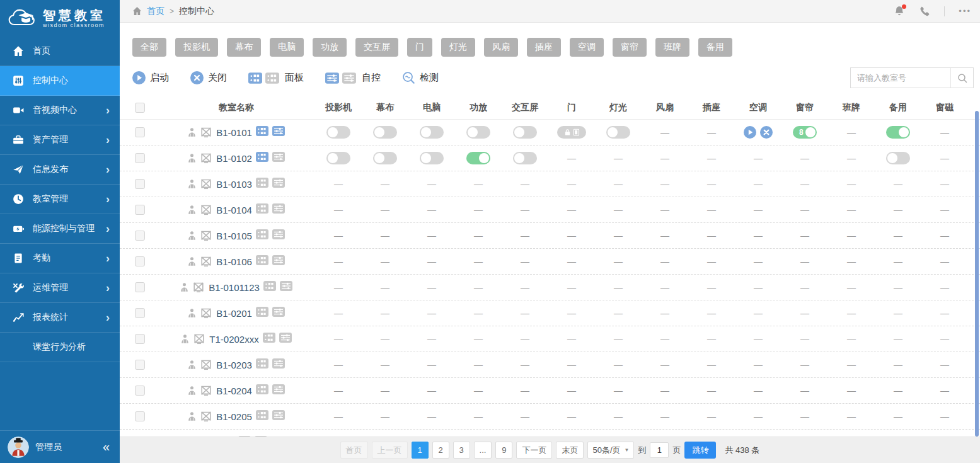 This screenshot has width=980, height=463. Describe the element at coordinates (700, 450) in the screenshot. I see `jump-button: 跳转` at that location.